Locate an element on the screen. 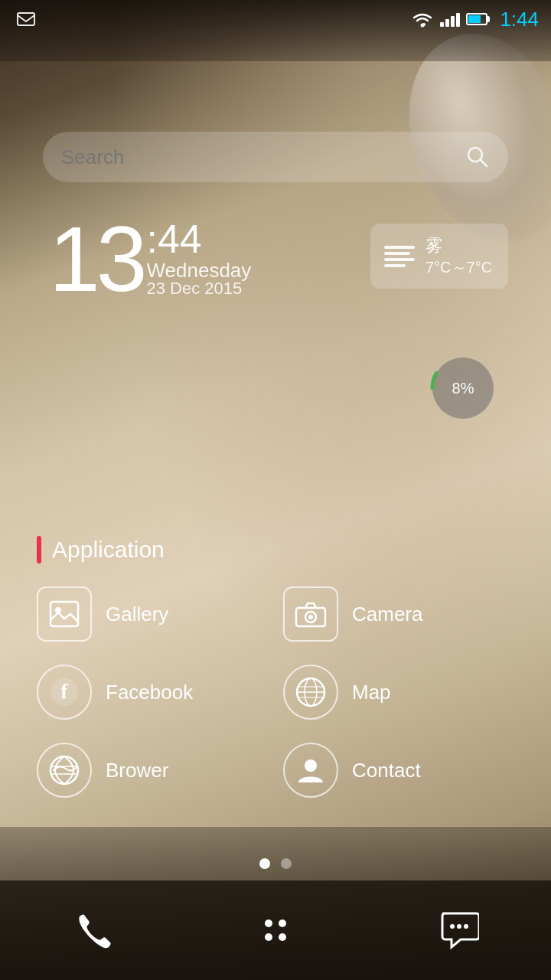 The width and height of the screenshot is (551, 980). messages-dock-button is located at coordinates (459, 930).